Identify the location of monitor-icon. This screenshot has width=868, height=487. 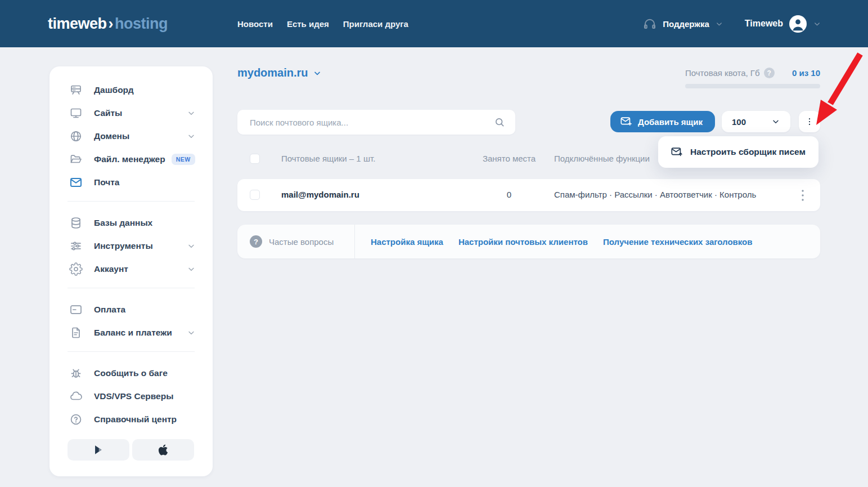
(76, 113).